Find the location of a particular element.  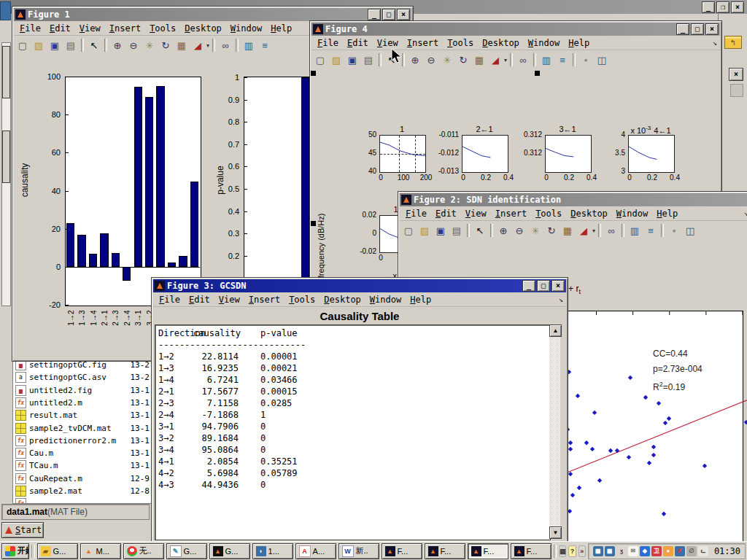

open-icon: ▨ is located at coordinates (425, 230).